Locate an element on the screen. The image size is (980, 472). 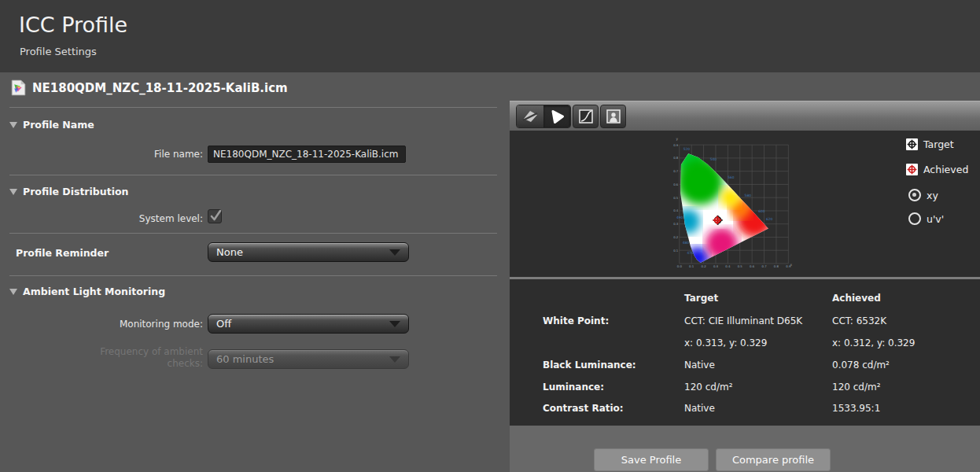
radio-xy is located at coordinates (915, 195).